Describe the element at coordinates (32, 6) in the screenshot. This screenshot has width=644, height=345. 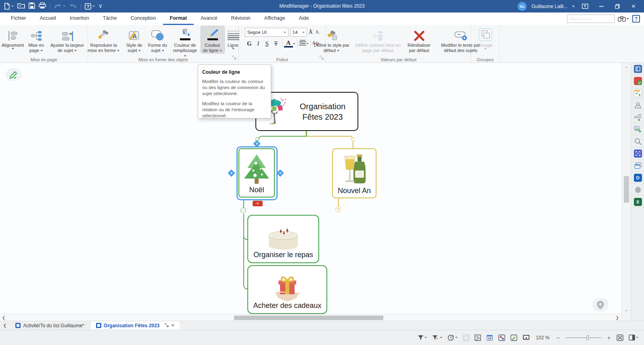
I see `save-button` at that location.